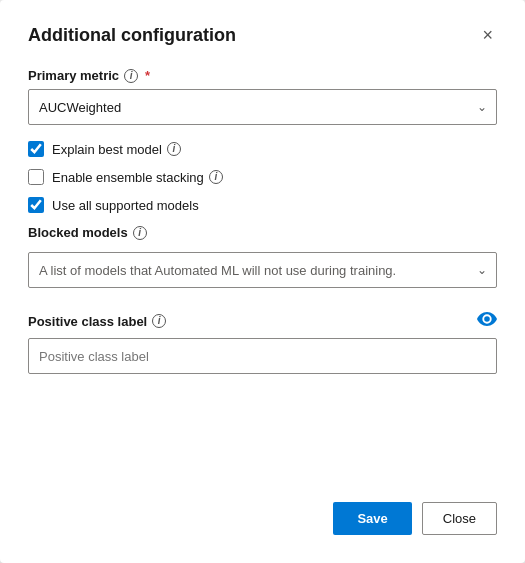 The height and width of the screenshot is (563, 525). I want to click on primary-metric-select-wrapper: AUCWeighted Accuracy NormMacroRecall Ave…, so click(262, 107).